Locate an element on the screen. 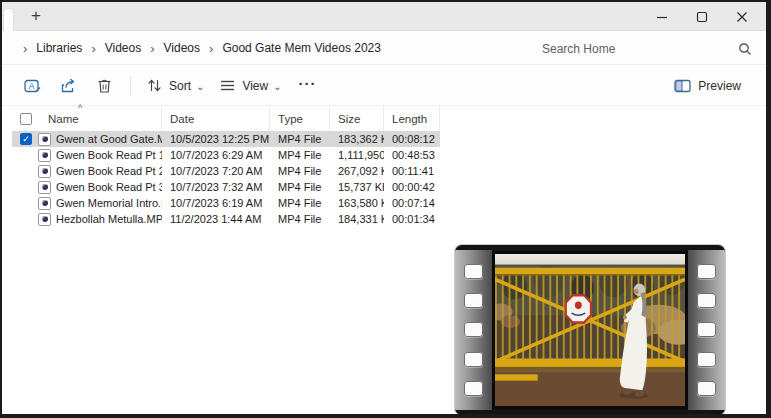 The height and width of the screenshot is (418, 771). file-size: 267,092 KB is located at coordinates (357, 171).